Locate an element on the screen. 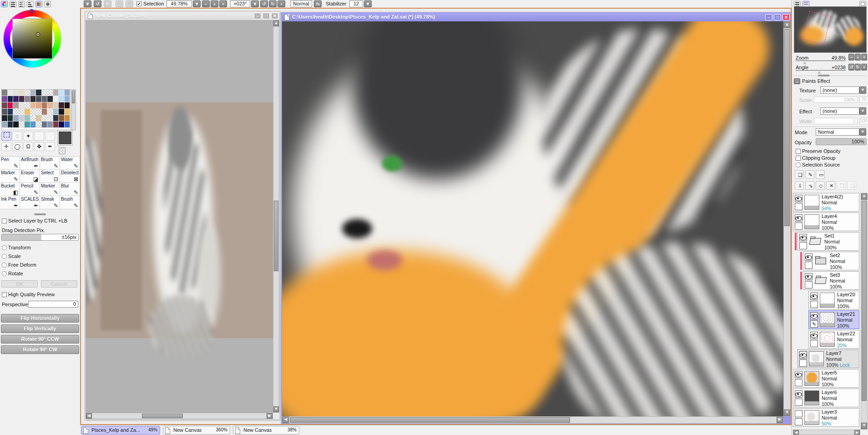 The width and height of the screenshot is (868, 435). layers-hscrollbar: ◀ ▶ is located at coordinates (827, 432).